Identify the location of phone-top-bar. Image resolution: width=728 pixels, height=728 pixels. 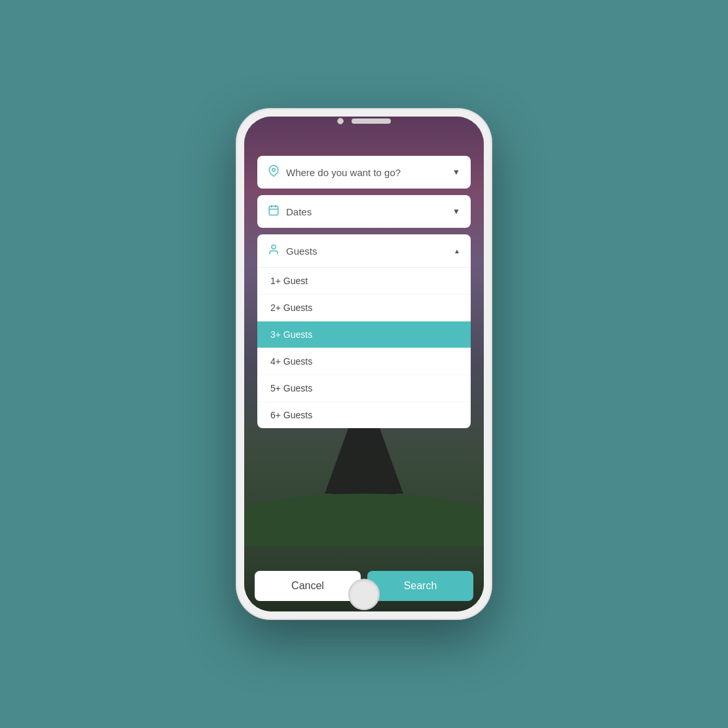
(364, 121).